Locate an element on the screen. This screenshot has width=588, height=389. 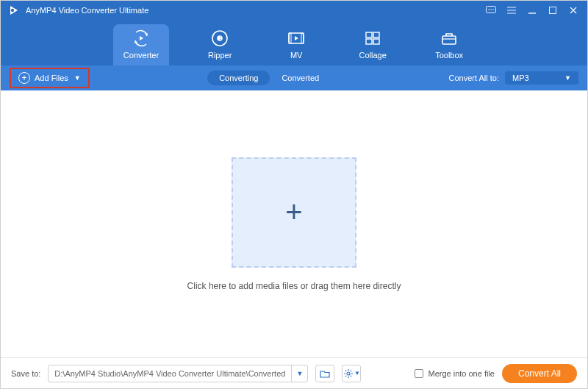
main-nav: Converter Ripper MV Collage Toolbox is located at coordinates (294, 43).